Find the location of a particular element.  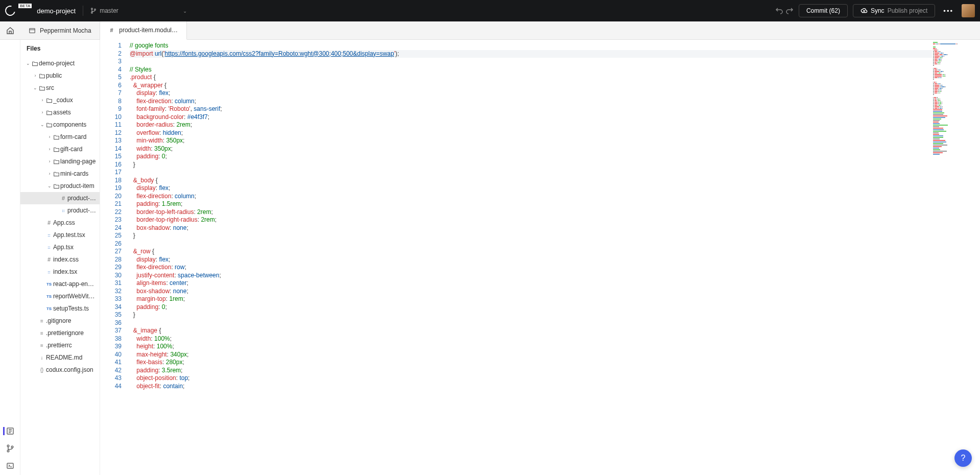

tree-node: ≡.prettierrc is located at coordinates (60, 345).